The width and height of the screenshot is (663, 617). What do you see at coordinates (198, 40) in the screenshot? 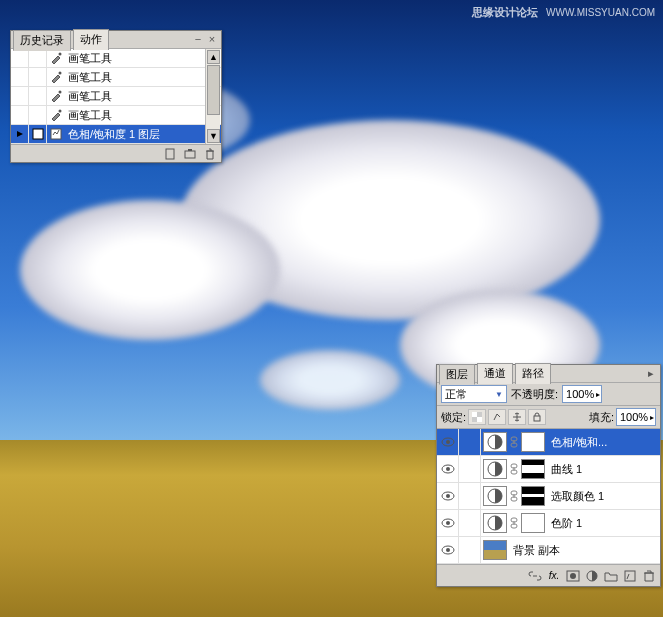
I see `minimize-button: −` at bounding box center [198, 40].